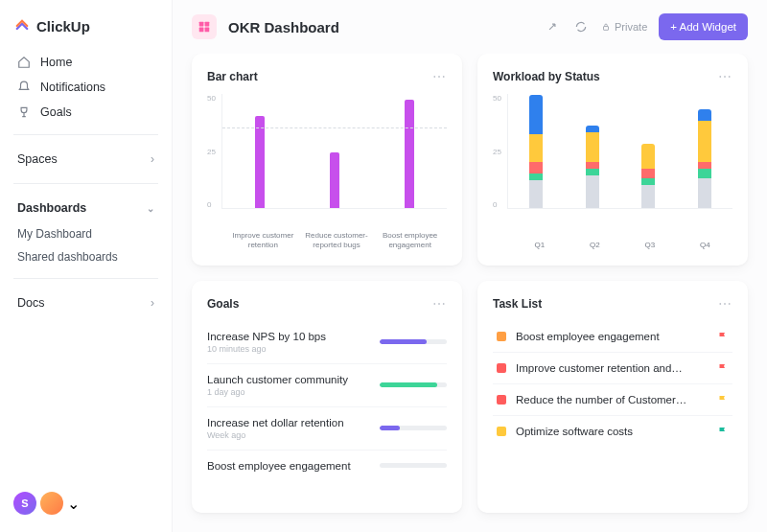 This screenshot has height=532, width=767. Describe the element at coordinates (334, 151) in the screenshot. I see `bar-plot` at that location.